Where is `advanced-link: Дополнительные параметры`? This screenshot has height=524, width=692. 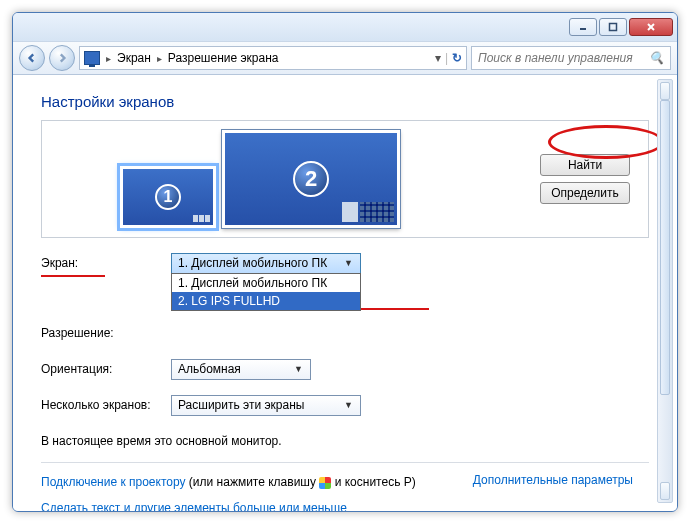 advanced-link: Дополнительные параметры is located at coordinates (553, 480).